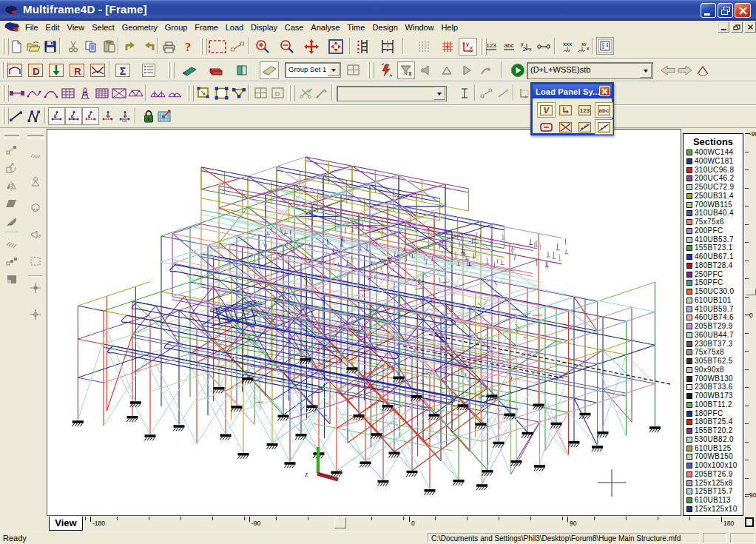 This screenshot has height=544, width=756. What do you see at coordinates (567, 44) in the screenshot?
I see `svg-text: xxx` at bounding box center [567, 44].